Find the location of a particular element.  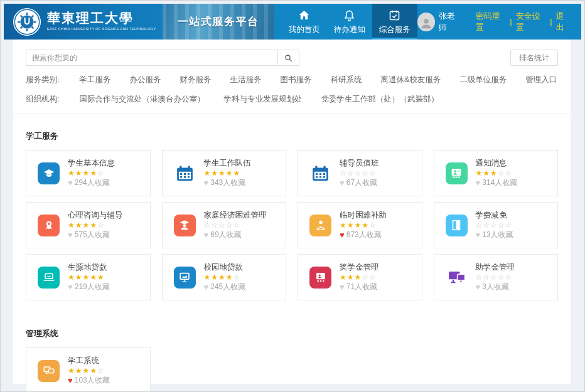

dual-monitor-icon is located at coordinates (457, 277).